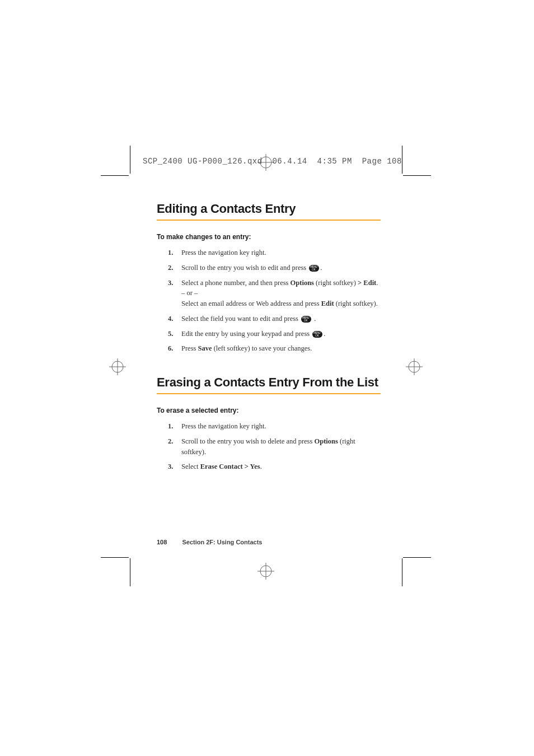 This screenshot has height=756, width=534. What do you see at coordinates (274, 268) in the screenshot?
I see `step-item: 2.Scroll to the entry you wish to edit a…` at bounding box center [274, 268].